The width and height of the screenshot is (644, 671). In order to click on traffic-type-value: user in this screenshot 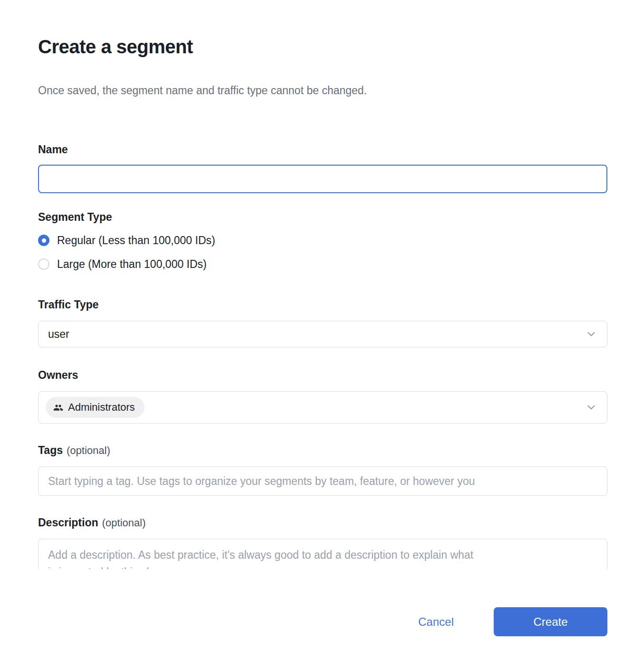, I will do `click(59, 334)`.